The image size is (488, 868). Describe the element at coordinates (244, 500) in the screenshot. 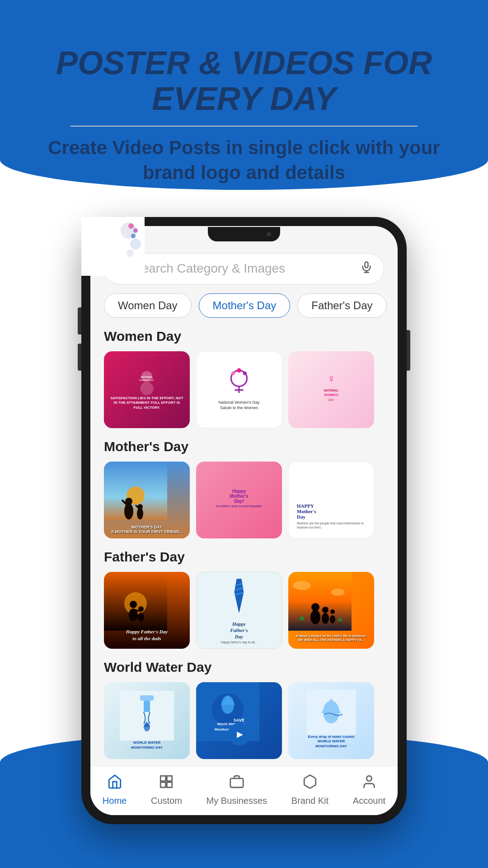

I see `cards-row-mothers-day: MOTHER'S DAYA MOTHER IS YOUR FIRST FRIEN…` at that location.